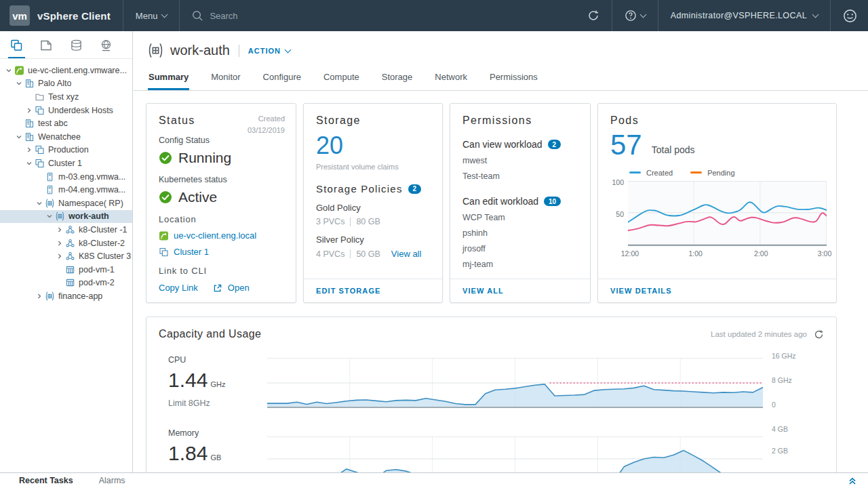  Describe the element at coordinates (221, 220) in the screenshot. I see `location-label: Location` at that location.